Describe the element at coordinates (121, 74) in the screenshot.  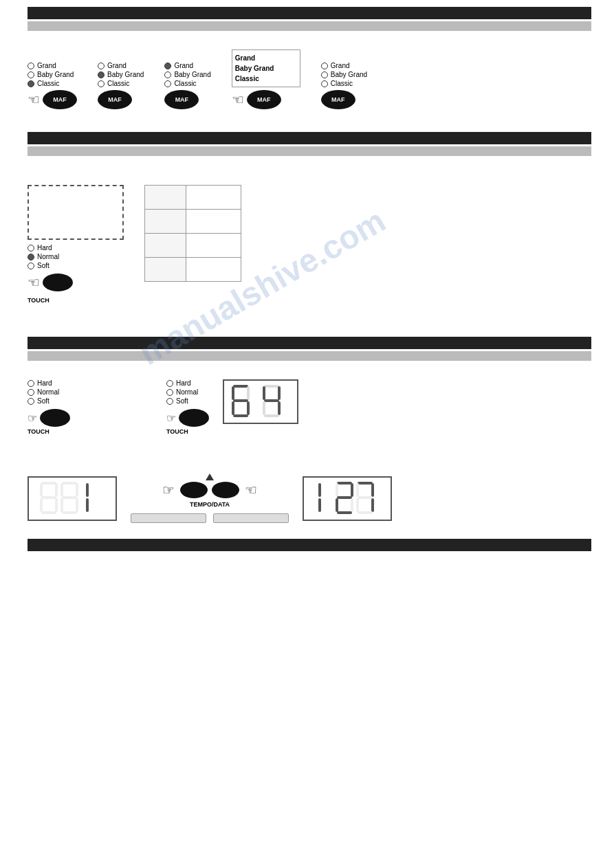
I see `radio-babygrand-2: Baby Grand` at that location.